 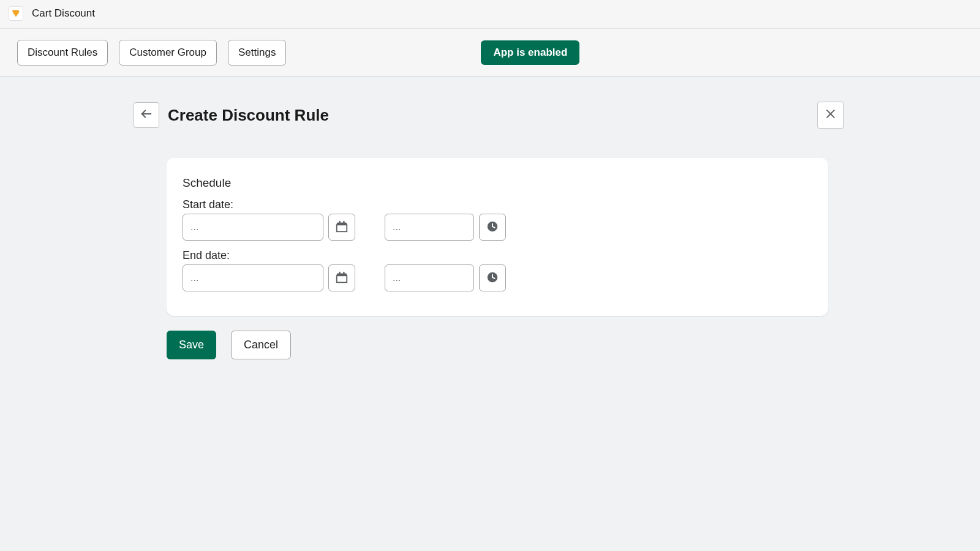 What do you see at coordinates (261, 345) in the screenshot?
I see `cancel-button: Cancel` at bounding box center [261, 345].